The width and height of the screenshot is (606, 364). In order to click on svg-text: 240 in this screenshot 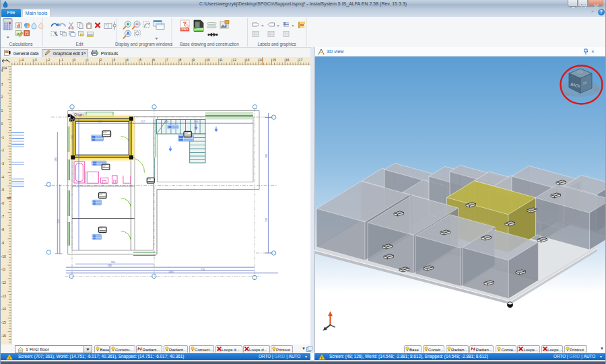, I will do `click(166, 122)`.